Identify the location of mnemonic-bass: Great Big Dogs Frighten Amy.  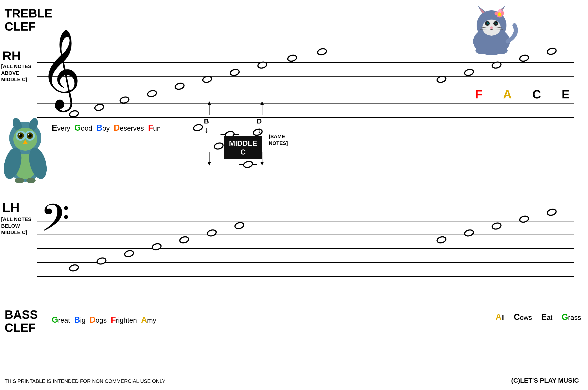
(104, 320).